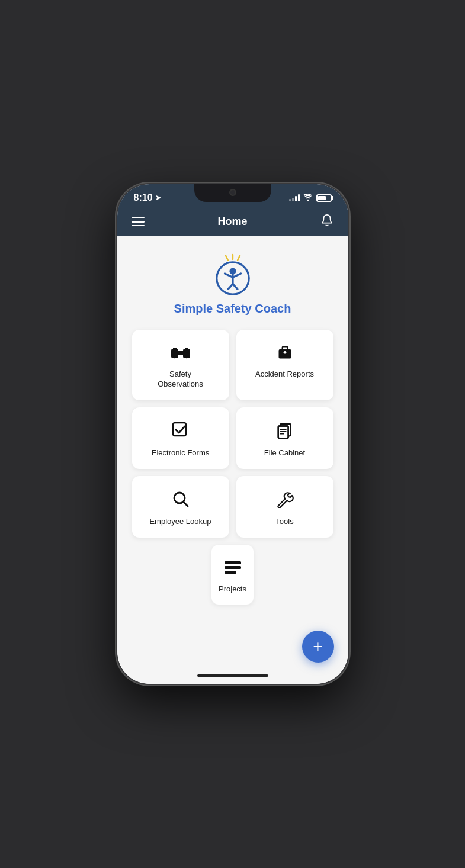  What do you see at coordinates (147, 198) in the screenshot?
I see `status-time: 8:10 ➤` at bounding box center [147, 198].